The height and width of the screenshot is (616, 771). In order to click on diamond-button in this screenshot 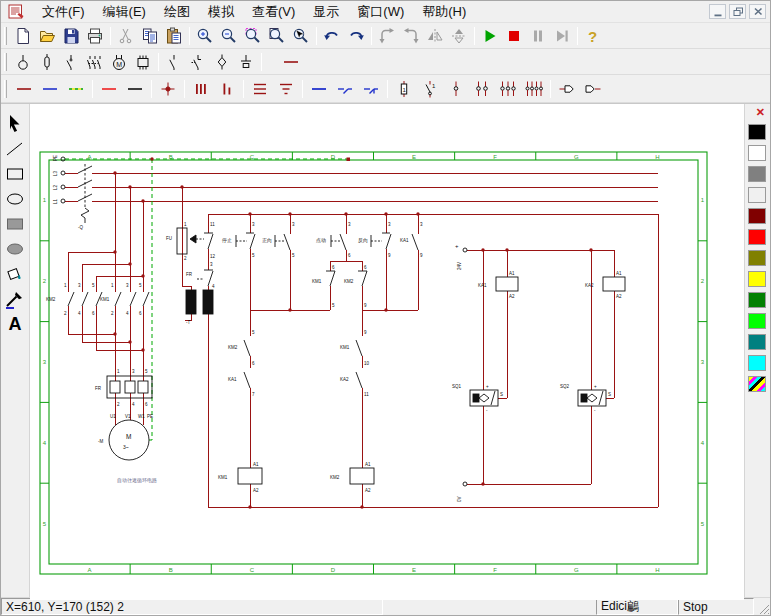, I will do `click(222, 62)`.